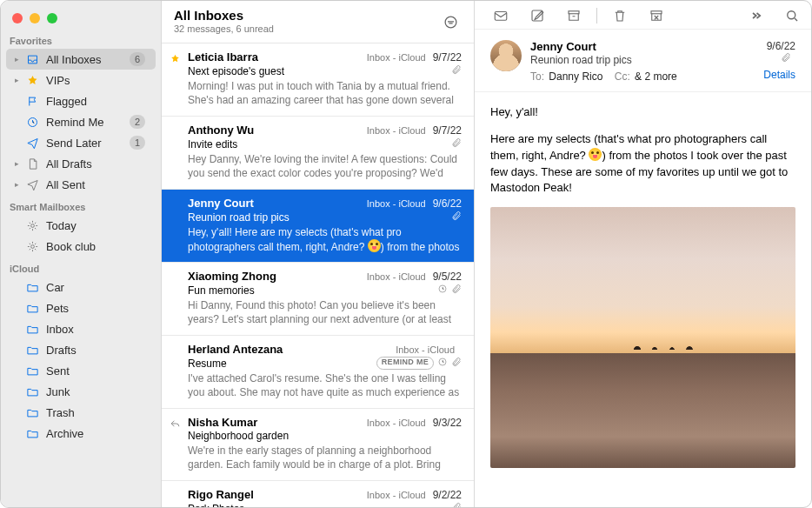  I want to click on message-item: Nisha KumarInbox - iCloud9/3/22Neighborh…, so click(318, 445).